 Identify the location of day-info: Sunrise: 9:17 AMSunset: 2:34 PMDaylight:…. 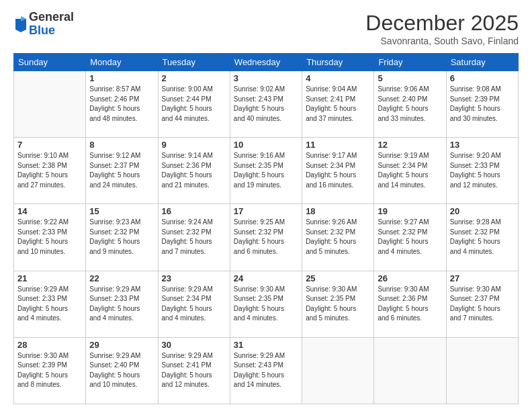
(338, 171).